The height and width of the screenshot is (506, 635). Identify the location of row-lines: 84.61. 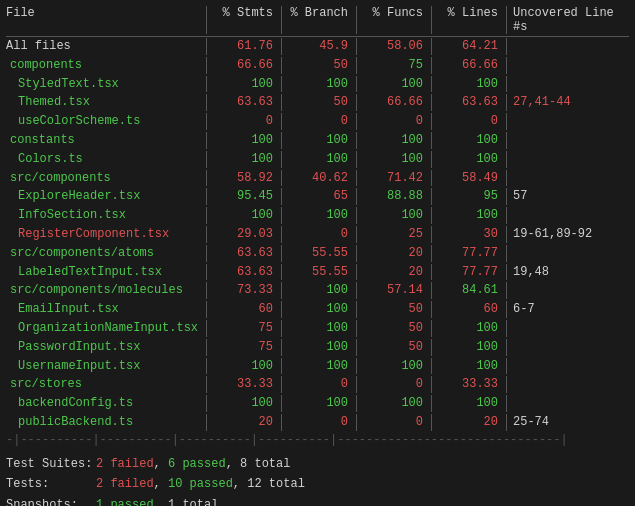
(468, 290).